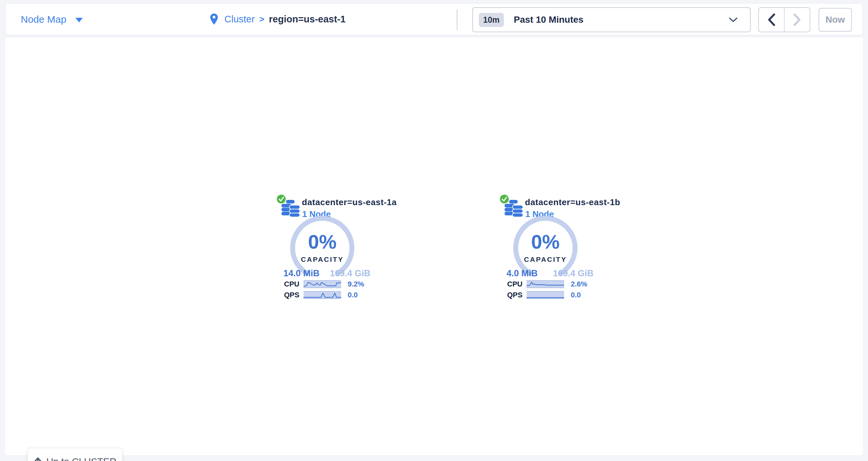 This screenshot has width=868, height=461. Describe the element at coordinates (327, 249) in the screenshot. I see `datacenter-card-us-east-1a: datacenter=us-east-1a 1 Node 0% CAPACITY…` at that location.